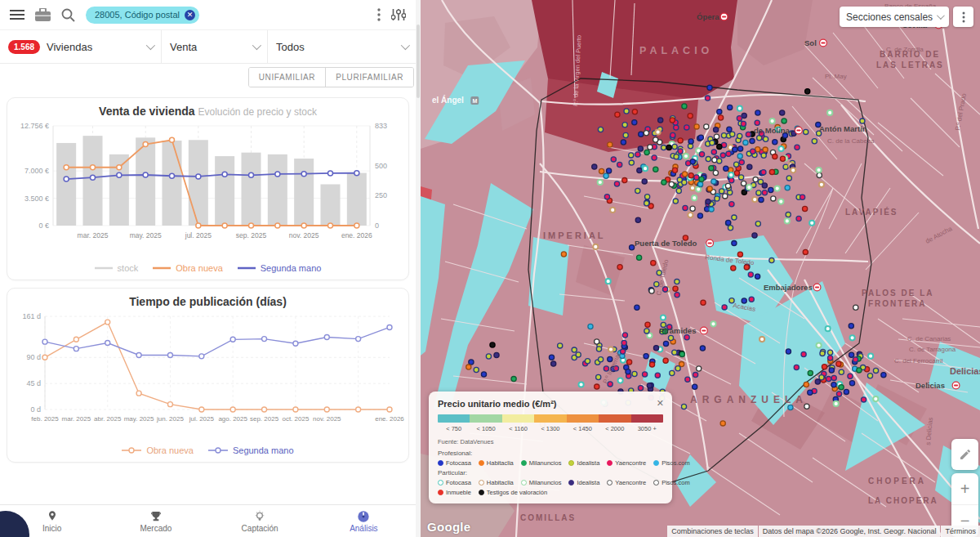 This screenshot has height=537, width=980. Describe the element at coordinates (849, 531) in the screenshot. I see `attribution-link: Datos del mapa ©2026 Google, Inst. Geogr…` at that location.